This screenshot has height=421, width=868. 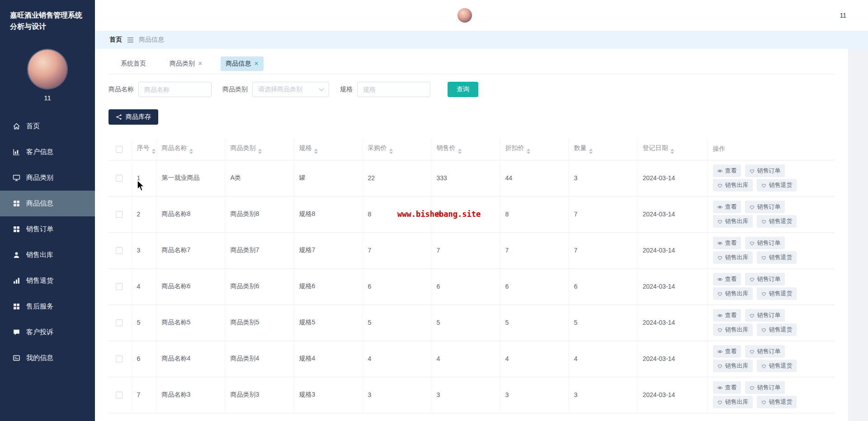 What do you see at coordinates (47, 152) in the screenshot?
I see `sidebar-item-customer-info: 客户信息` at bounding box center [47, 152].